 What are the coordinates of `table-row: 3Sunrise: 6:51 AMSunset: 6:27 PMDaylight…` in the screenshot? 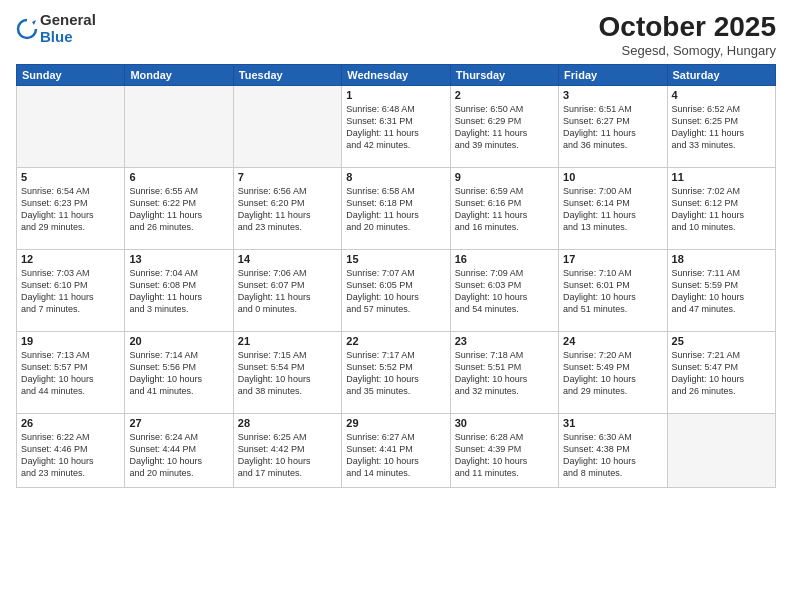 It's located at (613, 126).